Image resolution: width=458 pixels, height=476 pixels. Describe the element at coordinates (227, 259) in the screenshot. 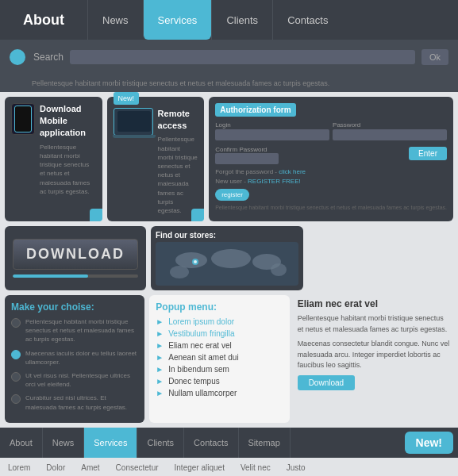

I see `map-card: Find our stores:` at that location.